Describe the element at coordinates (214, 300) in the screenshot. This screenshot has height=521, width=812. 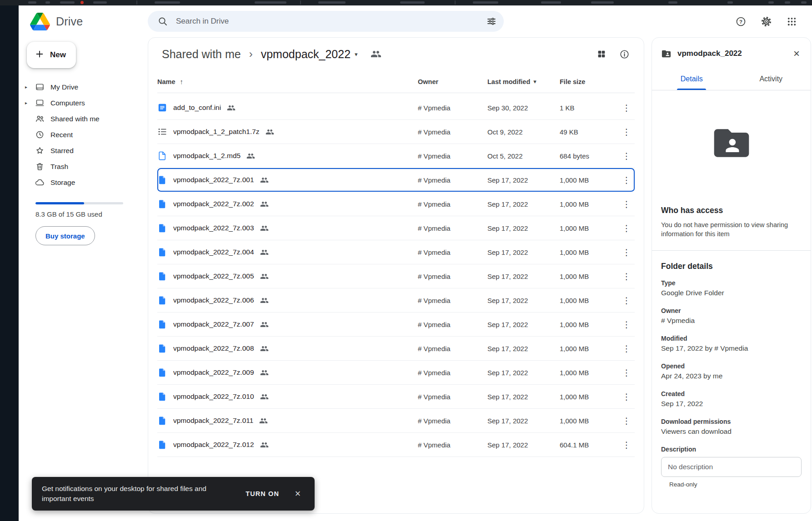
I see `file-name: vpmodpack_2022_7z.006` at that location.